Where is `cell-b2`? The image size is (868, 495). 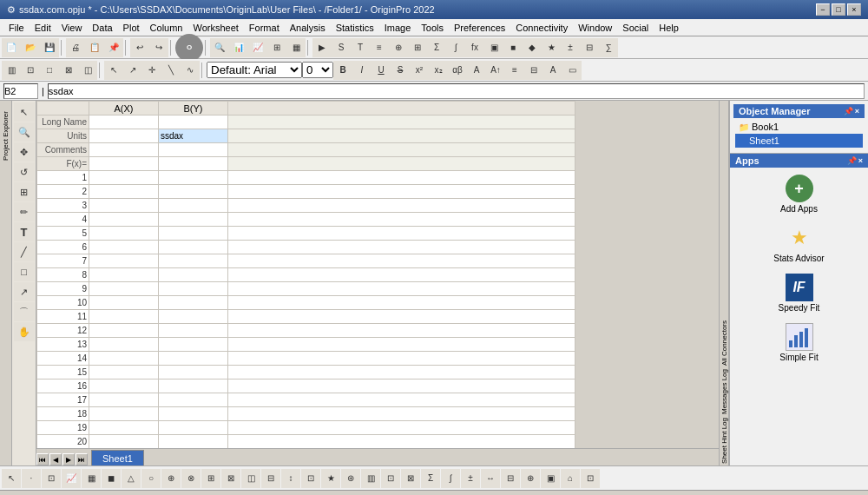
cell-b2 is located at coordinates (194, 192).